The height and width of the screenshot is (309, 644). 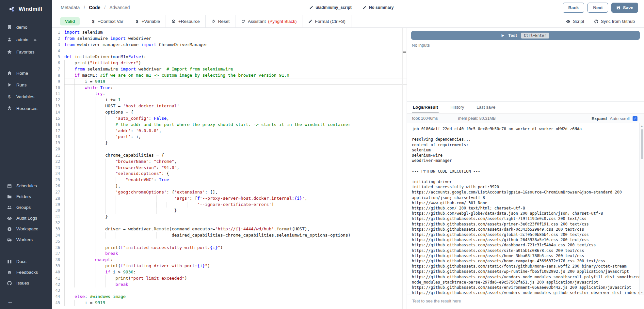 I want to click on save-button: Save, so click(x=625, y=8).